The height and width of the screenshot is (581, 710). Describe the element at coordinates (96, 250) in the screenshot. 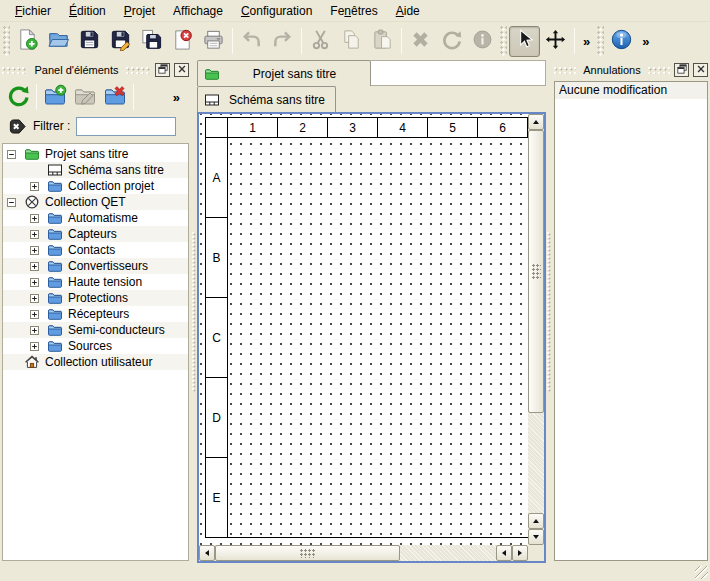

I see `tree-item-contacts: Contacts` at that location.